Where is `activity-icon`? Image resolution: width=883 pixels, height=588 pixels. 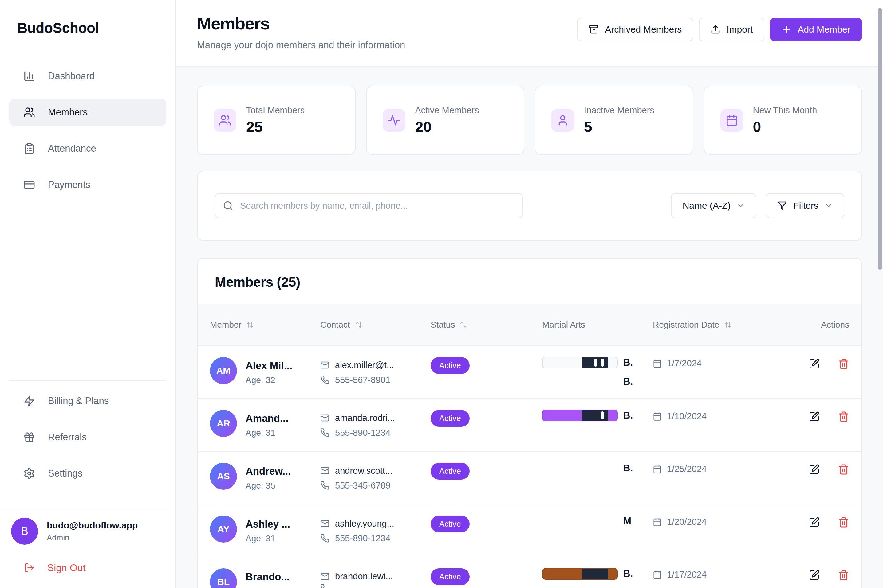 activity-icon is located at coordinates (394, 120).